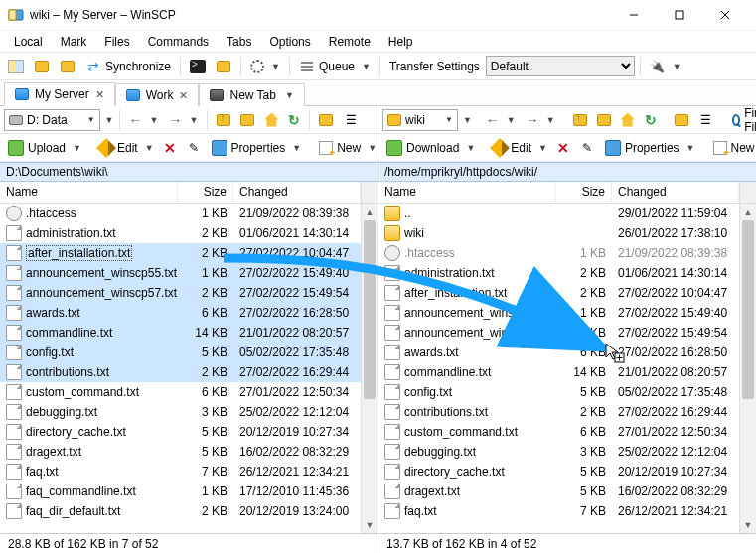  I want to click on find-files-button: Find Files, so click(742, 120).